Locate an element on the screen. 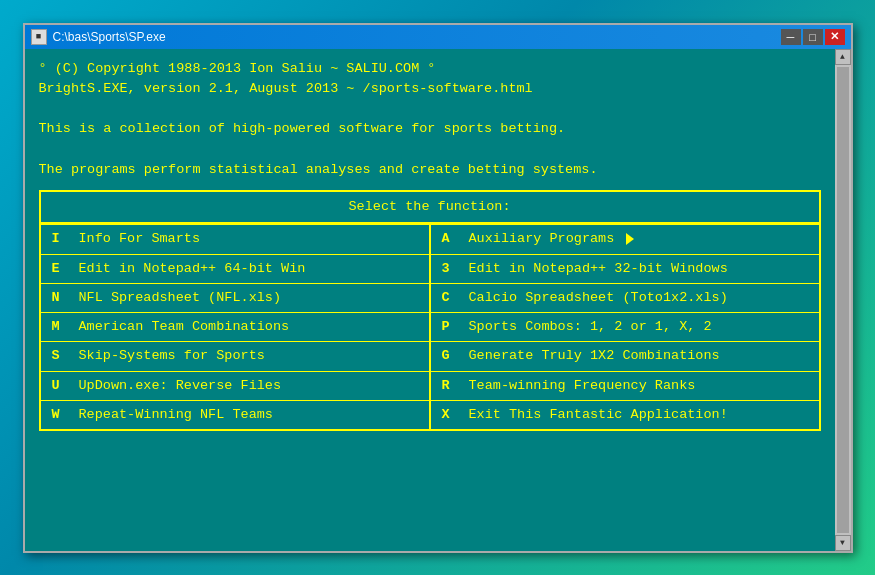 This screenshot has width=875, height=575. menu-key-left-4: S is located at coordinates (56, 356).